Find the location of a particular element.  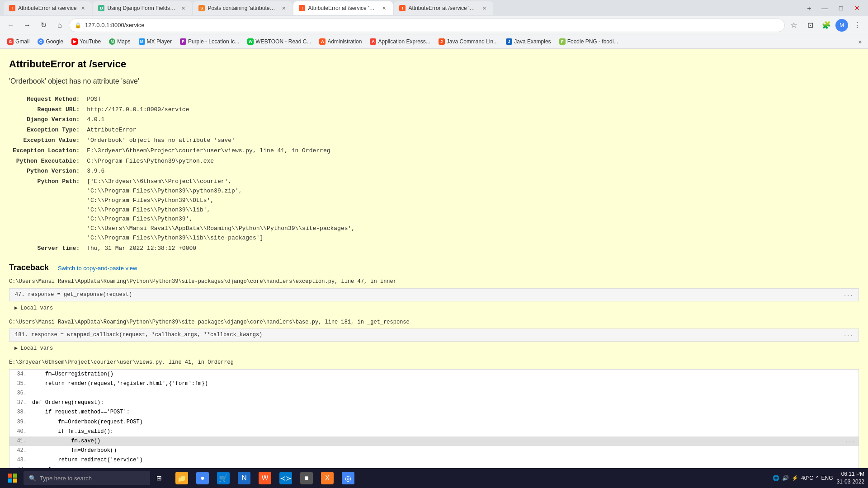

close-button: ✕ is located at coordinates (857, 8).